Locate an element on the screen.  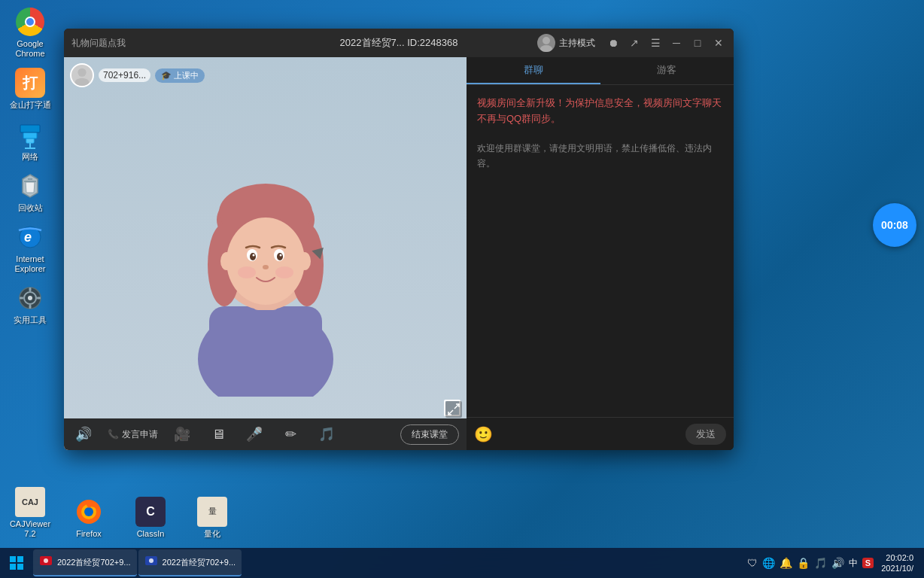
clock-date: 2021/10/ is located at coordinates (897, 568).